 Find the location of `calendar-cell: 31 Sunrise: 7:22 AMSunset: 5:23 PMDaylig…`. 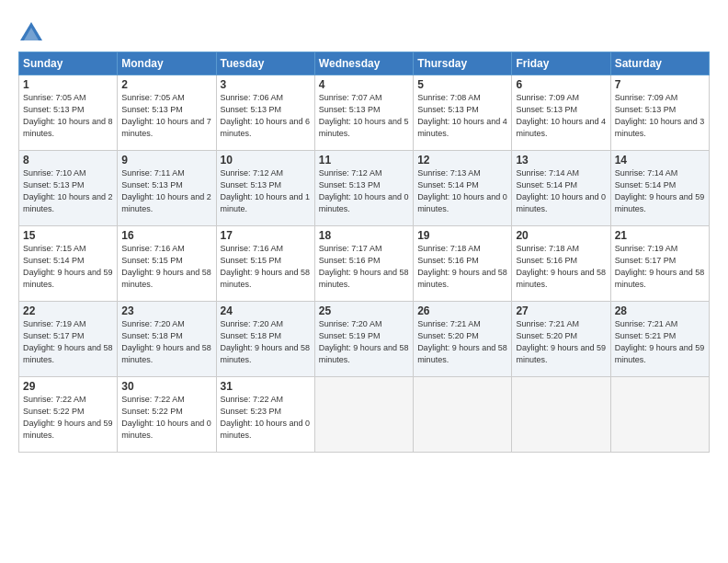

calendar-cell: 31 Sunrise: 7:22 AMSunset: 5:23 PMDaylig… is located at coordinates (265, 415).